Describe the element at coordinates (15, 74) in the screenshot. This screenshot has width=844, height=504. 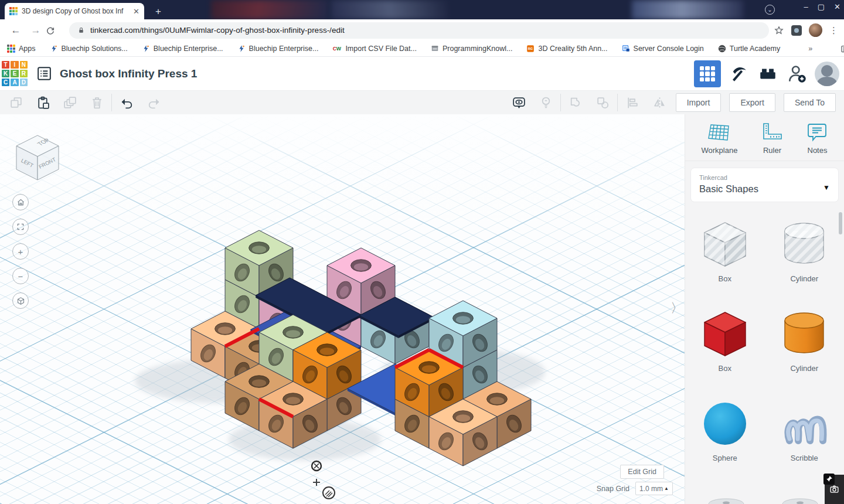
I see `tinkercad-logo: TINKERCAD` at that location.